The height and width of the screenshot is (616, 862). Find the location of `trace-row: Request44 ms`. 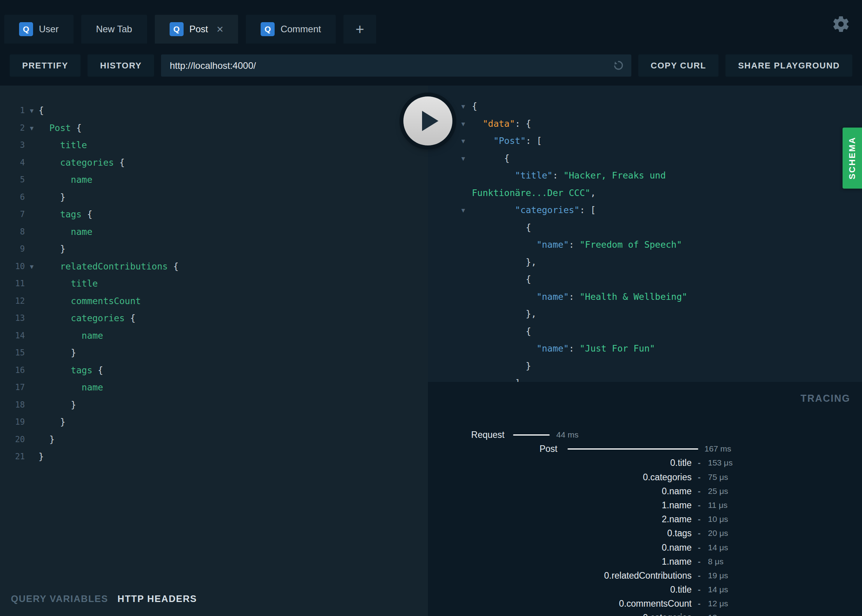

trace-row: Request44 ms is located at coordinates (645, 435).